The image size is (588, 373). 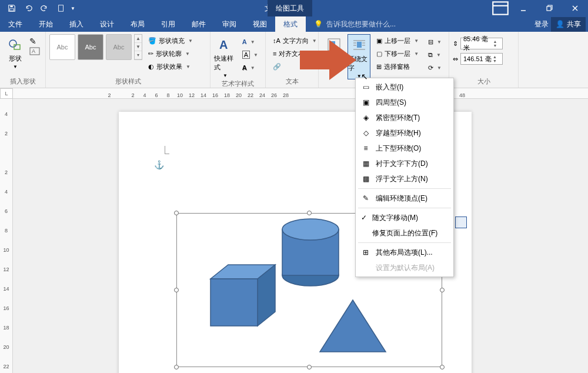 I want to click on edit-shape-icon: ✎, so click(x=35, y=41).